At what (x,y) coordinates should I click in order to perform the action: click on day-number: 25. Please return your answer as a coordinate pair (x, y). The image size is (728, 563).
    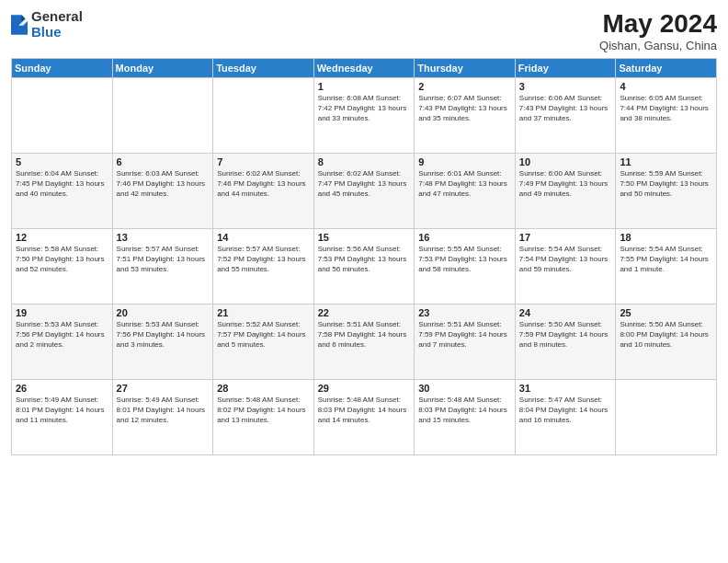
    Looking at the image, I should click on (665, 313).